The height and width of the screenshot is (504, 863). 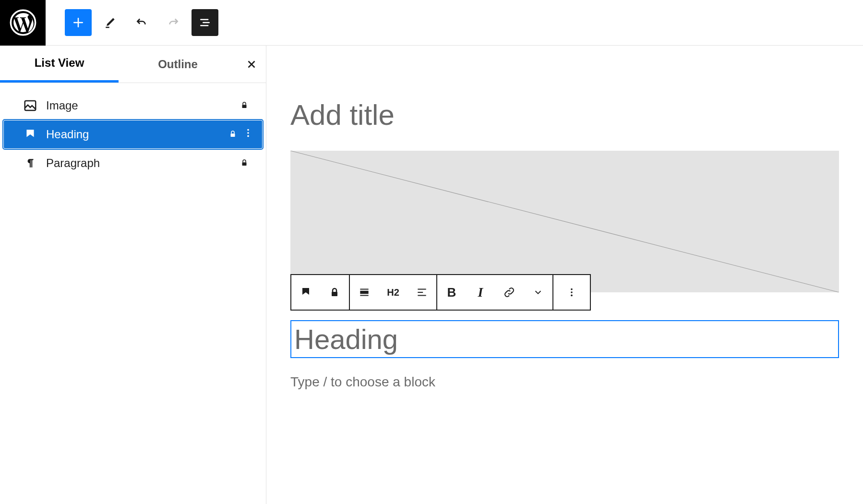 I want to click on block-item-label: Image, so click(x=143, y=106).